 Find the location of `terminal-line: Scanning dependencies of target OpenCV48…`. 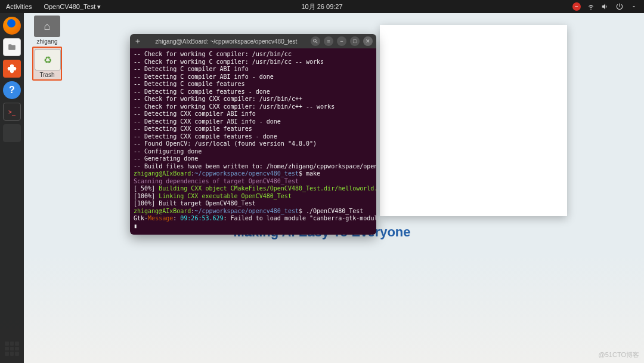

terminal-line: Scanning dependencies of target OpenCV48… is located at coordinates (253, 182).